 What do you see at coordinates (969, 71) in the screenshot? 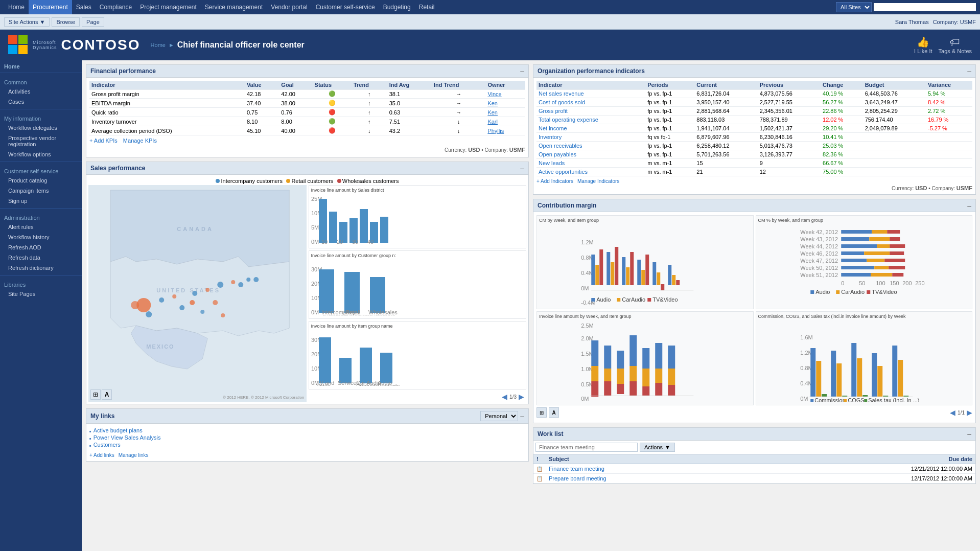
I see `org-performance-menu: –` at bounding box center [969, 71].